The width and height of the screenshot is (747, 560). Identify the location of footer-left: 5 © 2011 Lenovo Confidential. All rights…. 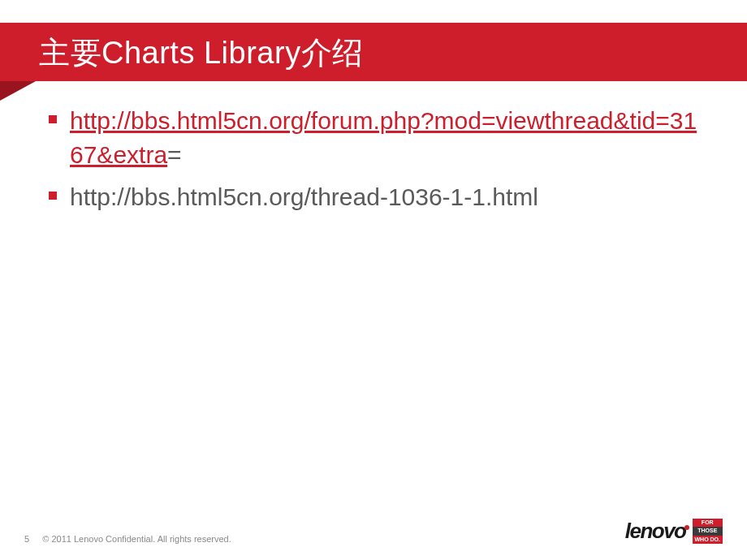
(128, 539).